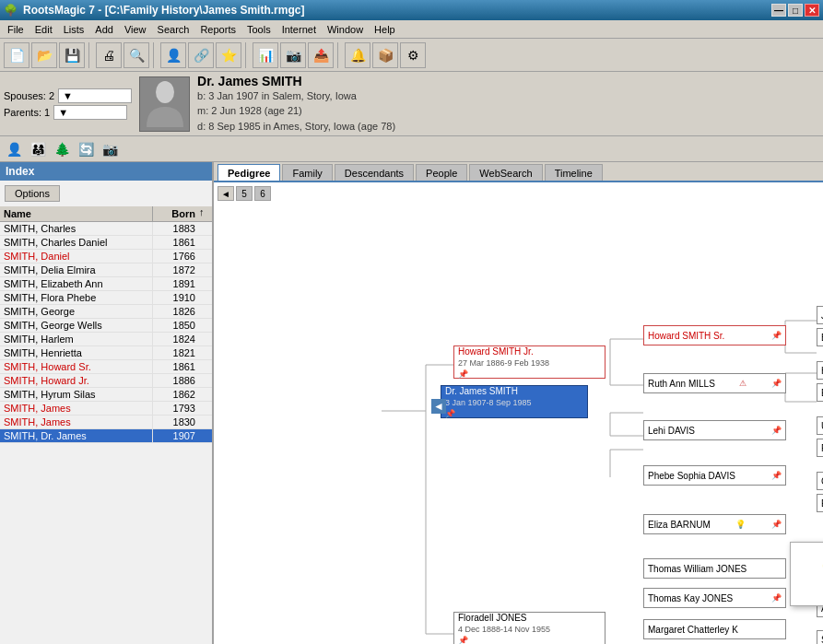  I want to click on tb2-person: 👤, so click(14, 149).